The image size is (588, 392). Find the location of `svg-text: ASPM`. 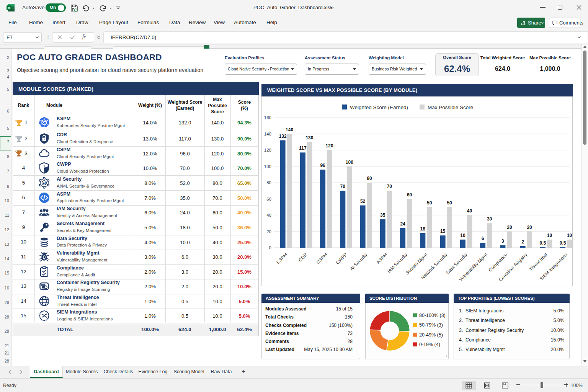

svg-text: ASPM is located at coordinates (382, 258).